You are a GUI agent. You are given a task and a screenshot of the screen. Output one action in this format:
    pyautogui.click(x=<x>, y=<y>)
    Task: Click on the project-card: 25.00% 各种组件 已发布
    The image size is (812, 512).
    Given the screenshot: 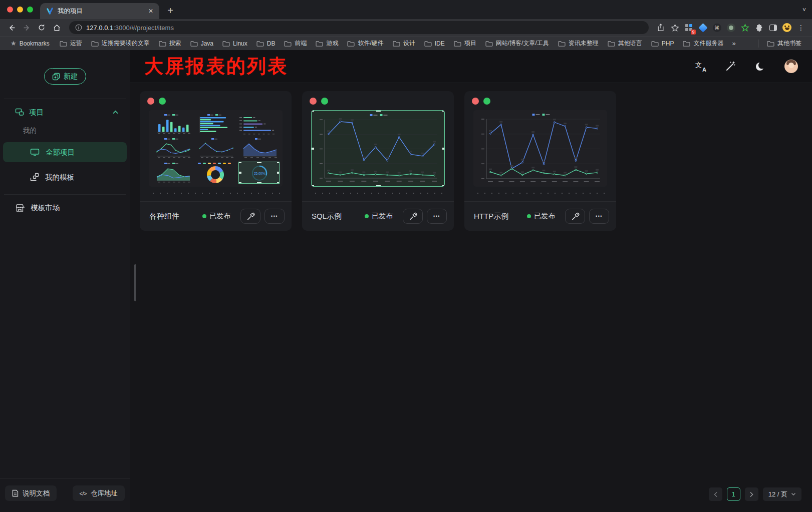 What is the action you would take?
    pyautogui.click(x=215, y=161)
    